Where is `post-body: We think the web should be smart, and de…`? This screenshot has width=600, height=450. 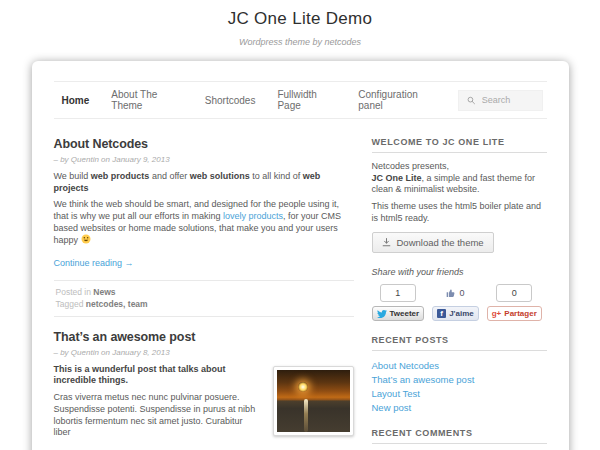
post-body: We think the web should be smart, and de… is located at coordinates (204, 223).